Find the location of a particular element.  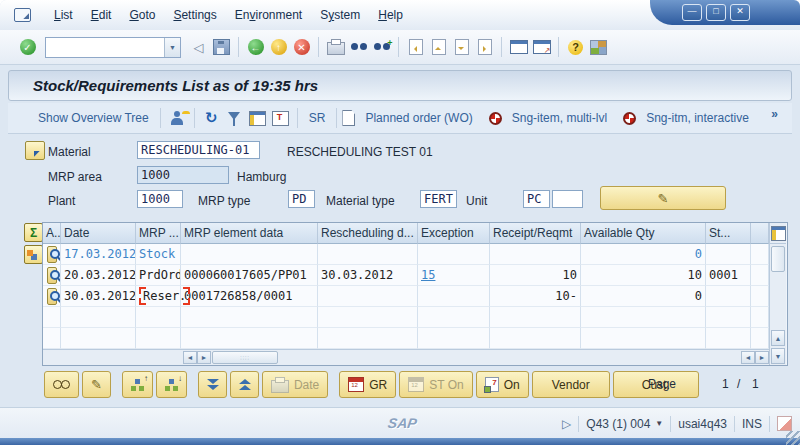

filter-up-button is located at coordinates (244, 384).